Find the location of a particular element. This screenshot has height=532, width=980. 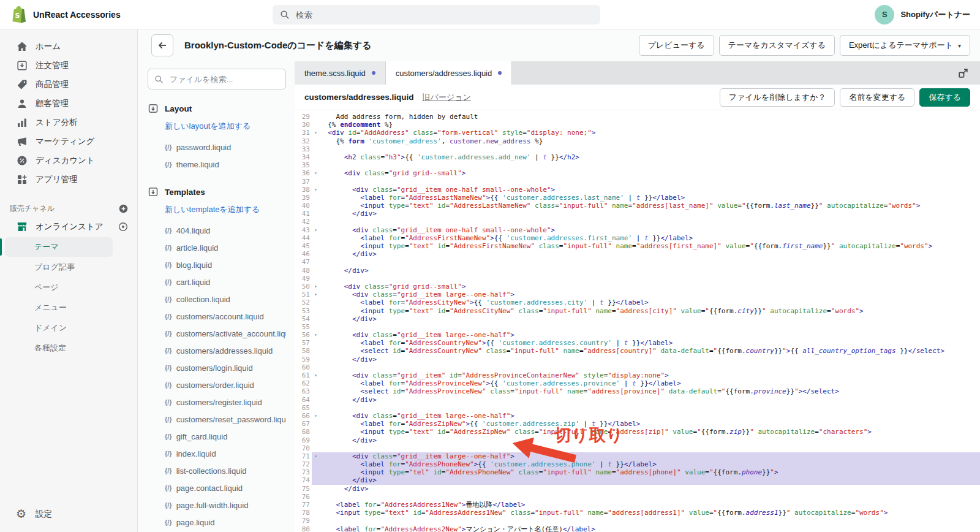

code-line: 57 <label for="AddressCountryNew">{{ 'cu… is located at coordinates (637, 343).